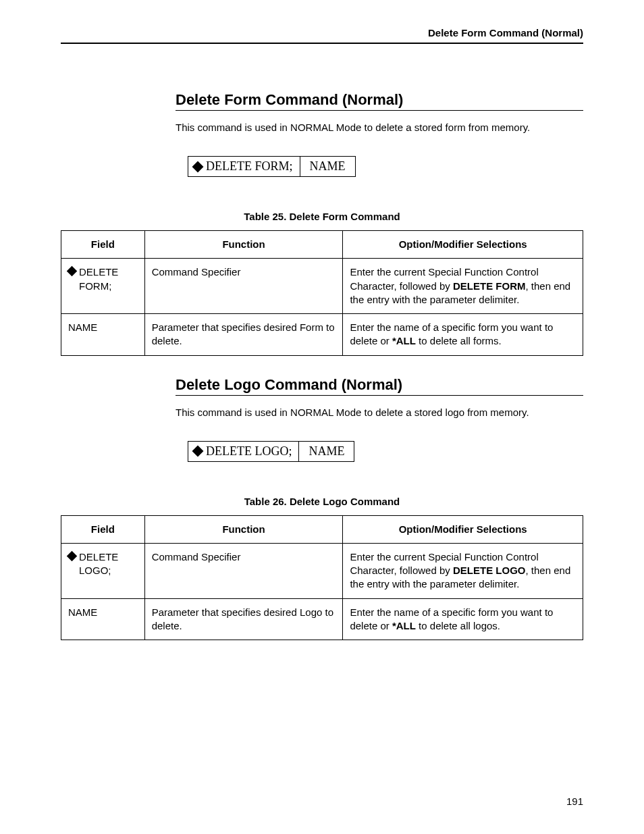  What do you see at coordinates (506, 32) in the screenshot?
I see `running-header-text: Delete Form Command (Normal)` at bounding box center [506, 32].